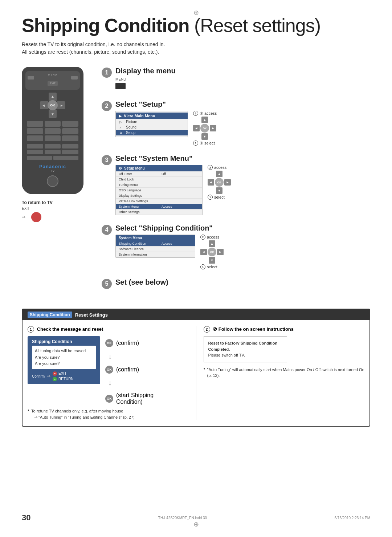  What do you see at coordinates (204, 143) in the screenshot?
I see `step-2-select-label: 1 ① select` at bounding box center [204, 143].